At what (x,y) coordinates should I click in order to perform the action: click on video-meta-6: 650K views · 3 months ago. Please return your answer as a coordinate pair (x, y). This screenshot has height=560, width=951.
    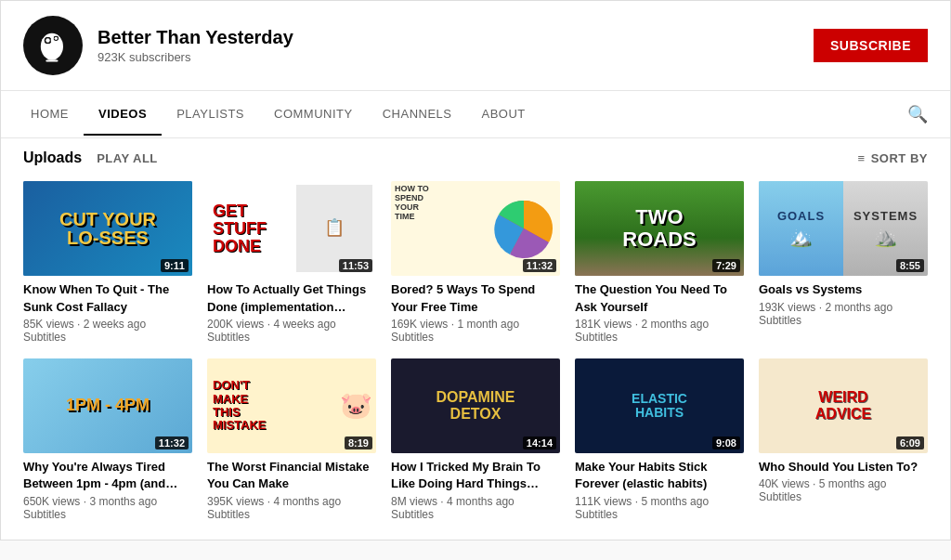
    Looking at the image, I should click on (108, 501).